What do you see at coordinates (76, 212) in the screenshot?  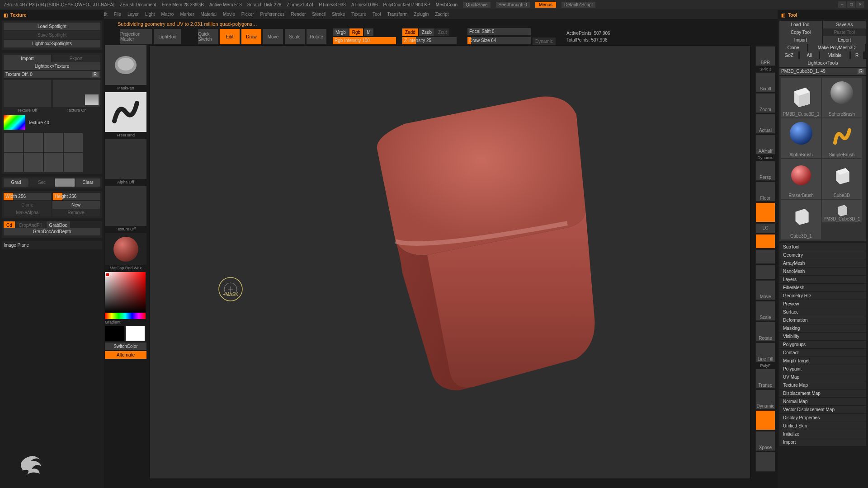 I see `remove-button: Remove` at bounding box center [76, 212].